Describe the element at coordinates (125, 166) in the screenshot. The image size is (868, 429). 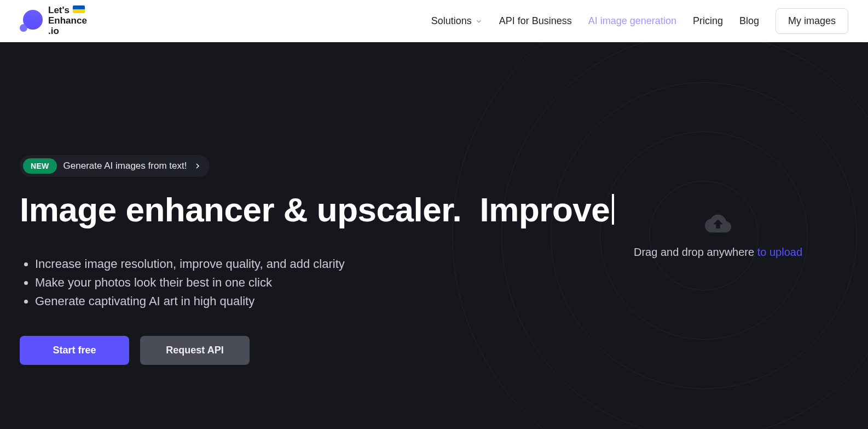
I see `pill-text: Generate AI images from text!` at that location.